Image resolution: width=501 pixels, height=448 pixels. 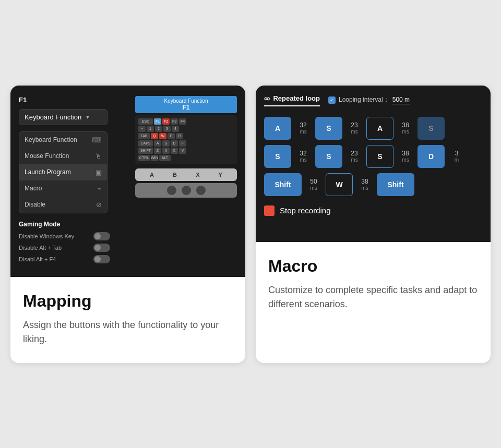 What do you see at coordinates (354, 128) in the screenshot?
I see `macro-ms-2: 23ms` at bounding box center [354, 128].